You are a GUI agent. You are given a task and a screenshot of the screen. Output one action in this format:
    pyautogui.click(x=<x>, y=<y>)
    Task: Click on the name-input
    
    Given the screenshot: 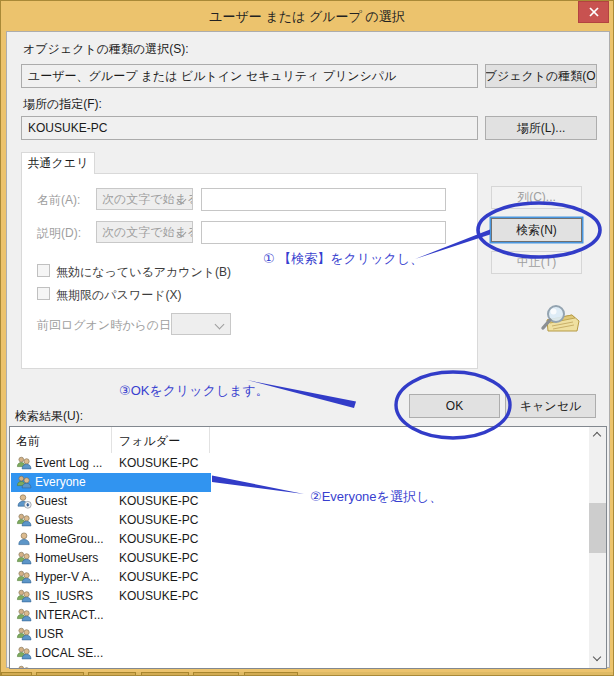 What is the action you would take?
    pyautogui.click(x=324, y=200)
    